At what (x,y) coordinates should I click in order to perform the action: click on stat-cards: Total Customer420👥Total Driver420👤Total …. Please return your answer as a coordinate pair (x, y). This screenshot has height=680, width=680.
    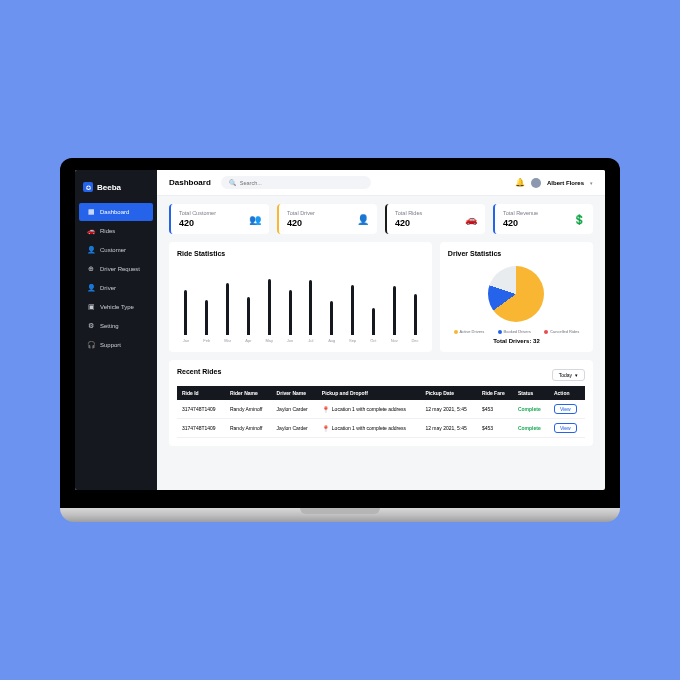
    Looking at the image, I should click on (381, 219).